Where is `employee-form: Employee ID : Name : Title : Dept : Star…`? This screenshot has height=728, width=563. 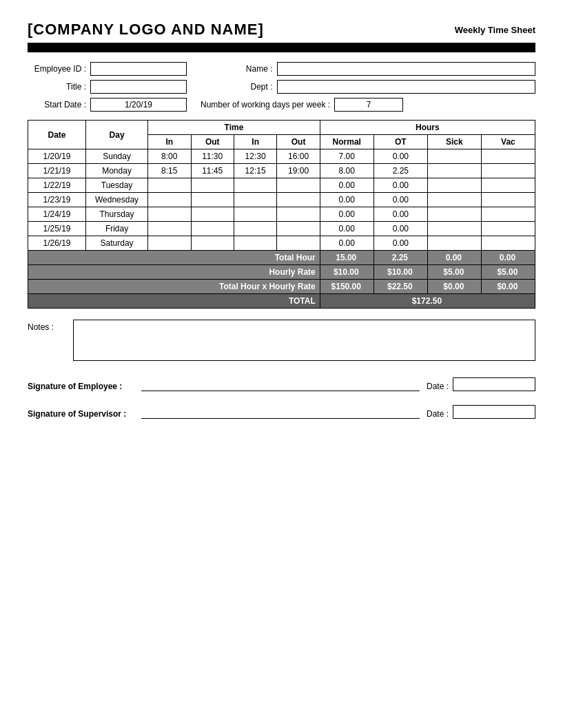 employee-form: Employee ID : Name : Title : Dept : Star… is located at coordinates (281, 87).